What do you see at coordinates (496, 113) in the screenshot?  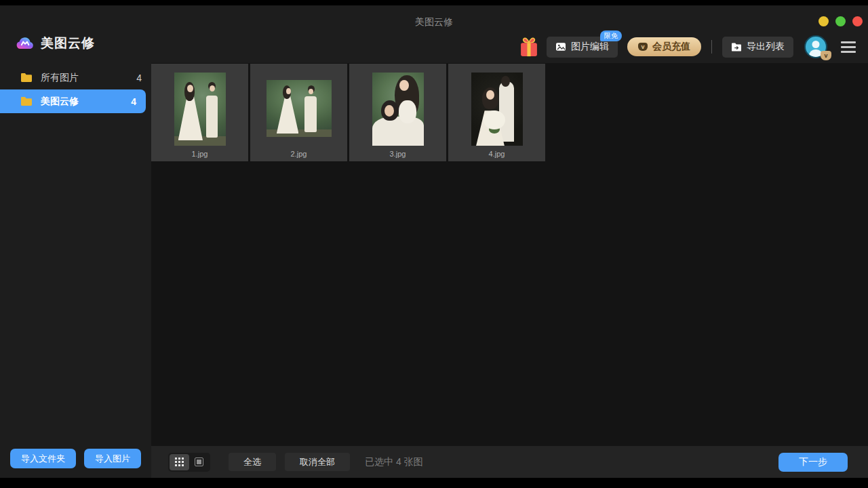 I see `gallery-item: 4.jpg` at bounding box center [496, 113].